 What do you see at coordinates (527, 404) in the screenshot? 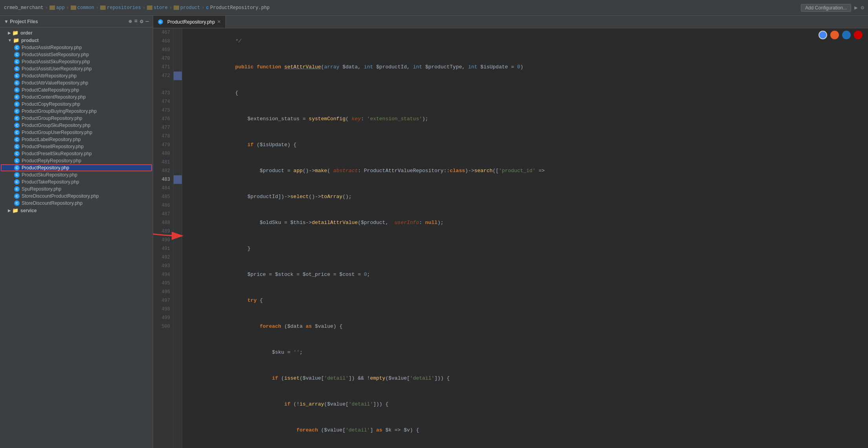
I see `code-line-480: if (!is_array($value['detail'])) {` at bounding box center [527, 404].